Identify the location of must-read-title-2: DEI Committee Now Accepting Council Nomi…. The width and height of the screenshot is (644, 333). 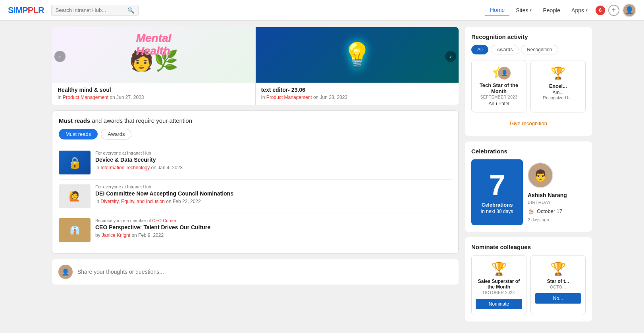
(274, 194).